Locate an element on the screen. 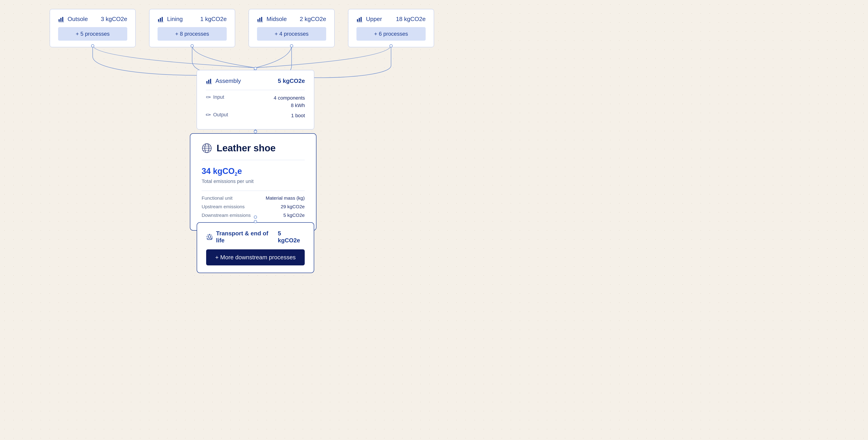 The width and height of the screenshot is (868, 440). upper-processes-btn: + 6 processes is located at coordinates (391, 34).